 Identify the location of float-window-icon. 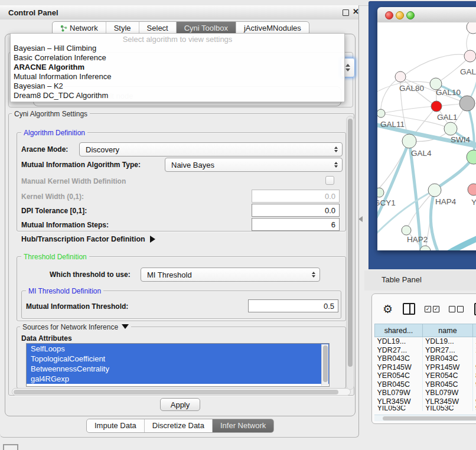
(346, 13).